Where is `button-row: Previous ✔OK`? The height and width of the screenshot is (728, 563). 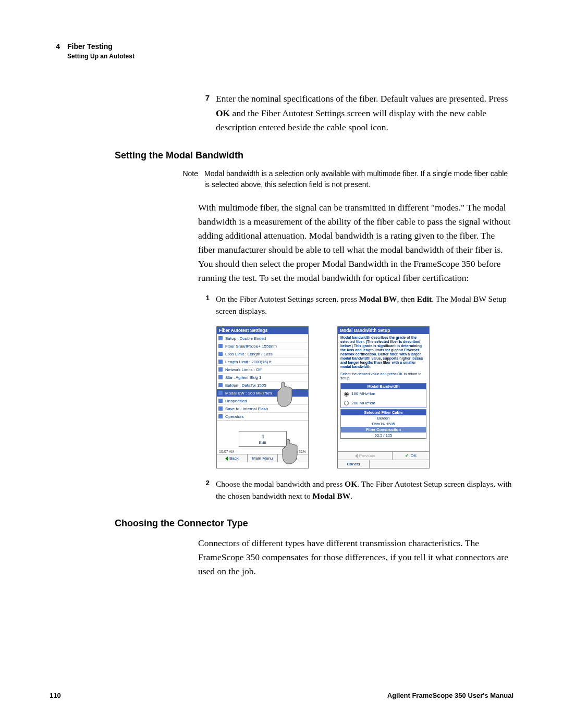 button-row: Previous ✔OK is located at coordinates (384, 455).